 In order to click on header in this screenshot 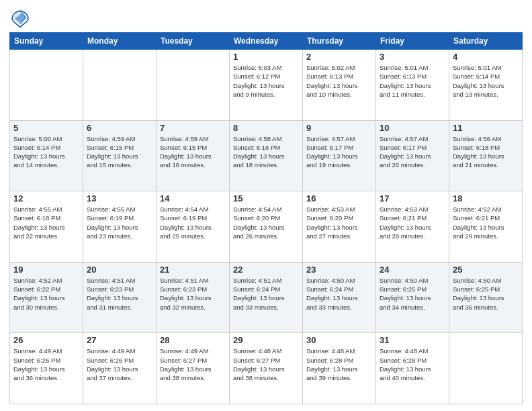, I will do `click(266, 17)`.